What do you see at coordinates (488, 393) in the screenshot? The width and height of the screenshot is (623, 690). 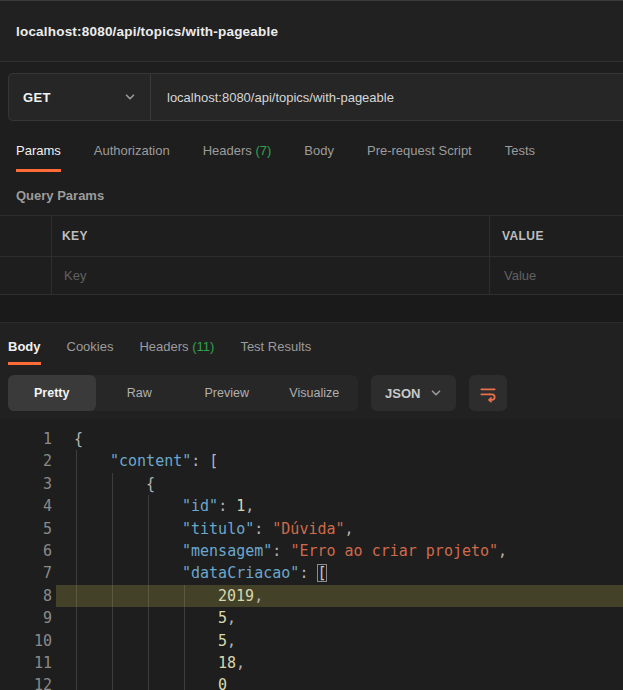 I see `text-wrap-icon` at bounding box center [488, 393].